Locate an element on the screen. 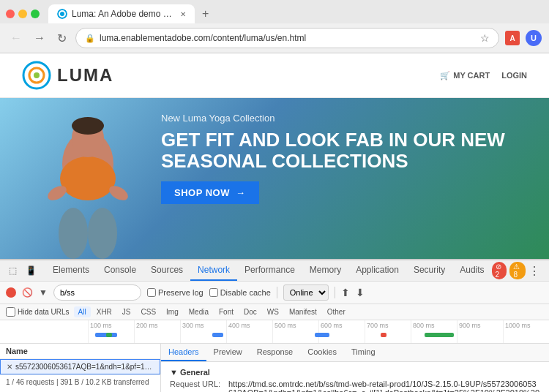  clear-button: 🚫 is located at coordinates (28, 293).